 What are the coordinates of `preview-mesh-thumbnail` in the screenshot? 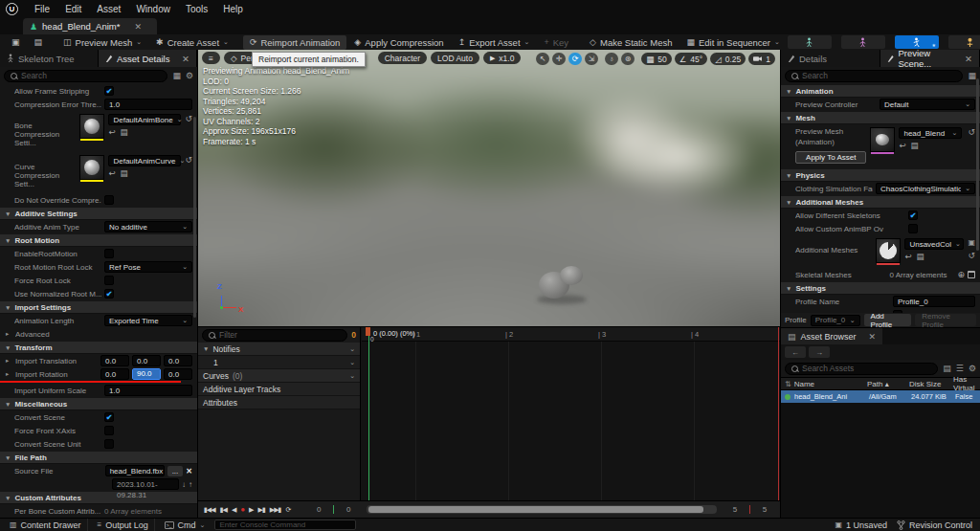 It's located at (882, 140).